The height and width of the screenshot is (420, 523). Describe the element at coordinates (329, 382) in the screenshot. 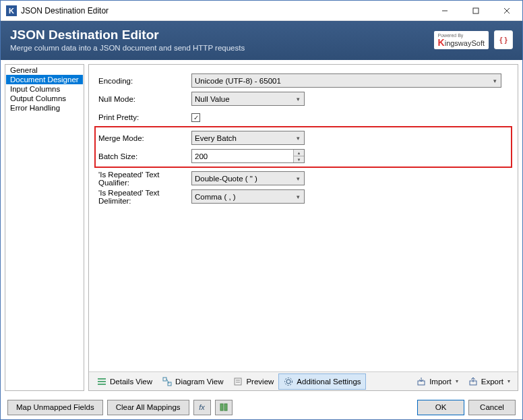

I see `additional-settings-label: Additional Settings` at that location.